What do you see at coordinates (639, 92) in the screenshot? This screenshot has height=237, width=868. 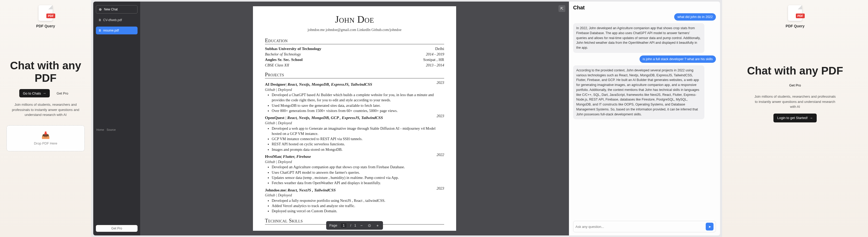 I see `chat-message-ai: According to the provided context, John …` at bounding box center [639, 92].